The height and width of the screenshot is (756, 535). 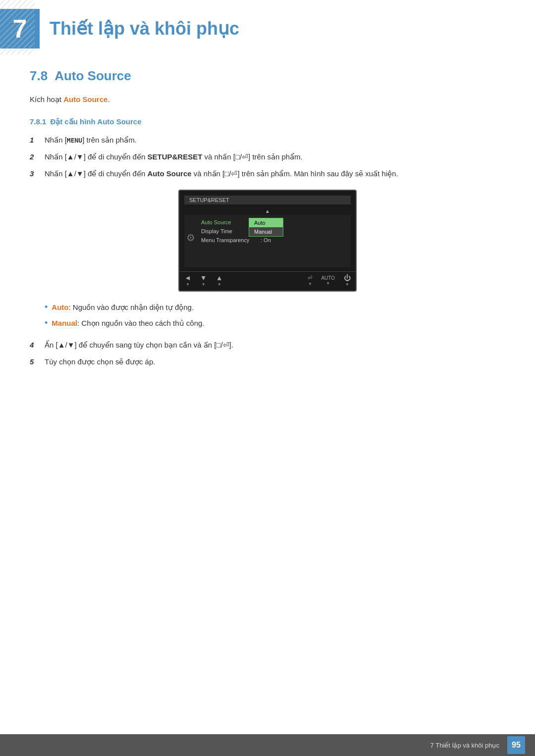 What do you see at coordinates (465, 746) in the screenshot?
I see `footer-text: 7 Thiết lập và khôi phục` at bounding box center [465, 746].